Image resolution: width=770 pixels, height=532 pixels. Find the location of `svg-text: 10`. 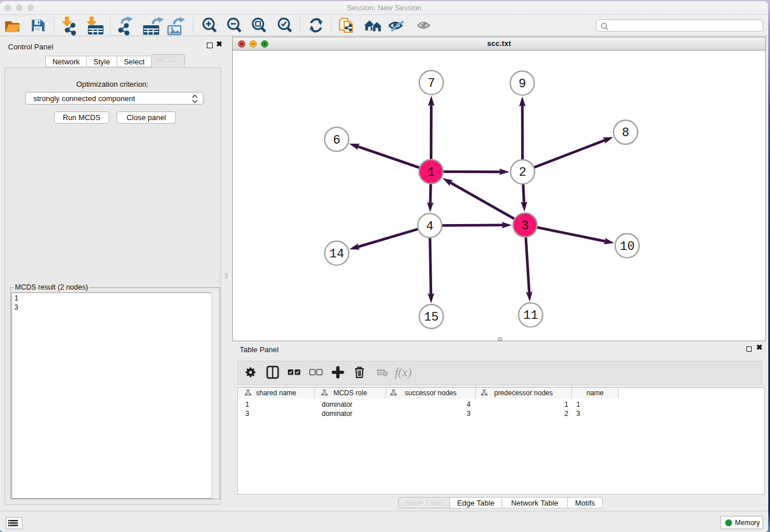

svg-text: 10 is located at coordinates (627, 246).